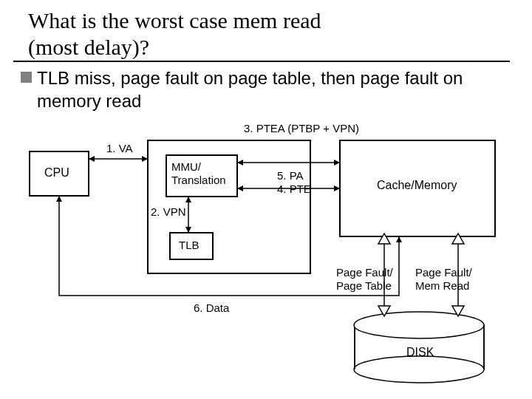  I want to click on disk-label: DISK, so click(420, 352).